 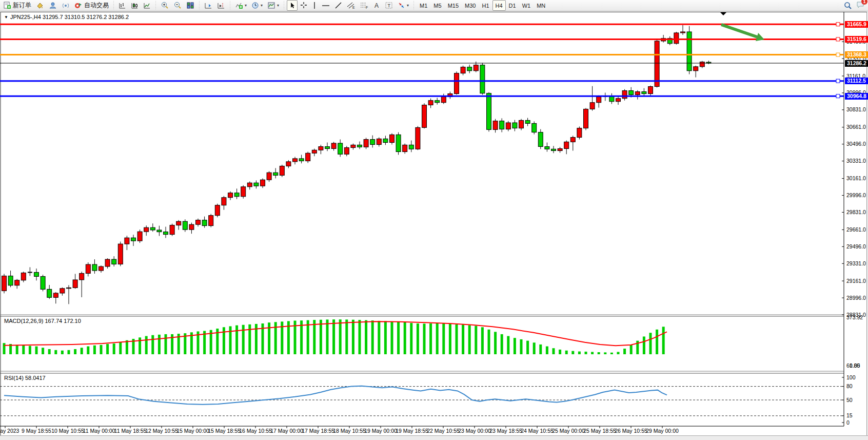 What do you see at coordinates (40, 5) in the screenshot?
I see `paint-bucket-icon` at bounding box center [40, 5].